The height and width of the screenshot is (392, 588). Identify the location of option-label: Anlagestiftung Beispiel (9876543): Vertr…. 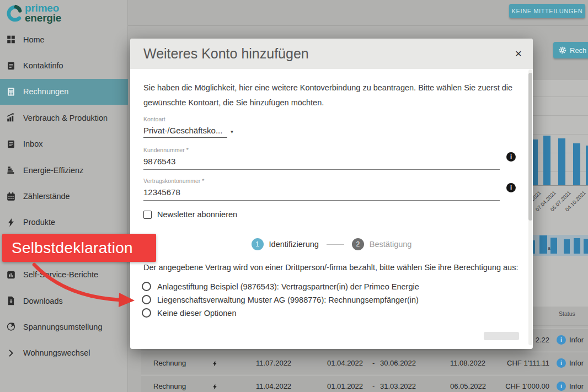
(288, 287).